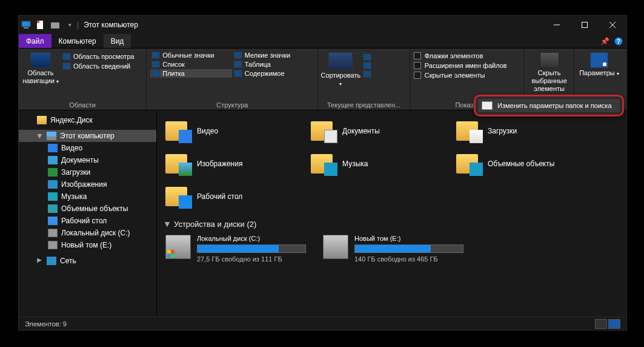 Image resolution: width=644 pixels, height=347 pixels. Describe the element at coordinates (87, 197) in the screenshot. I see `sidebar-item-music: Музыка` at that location.